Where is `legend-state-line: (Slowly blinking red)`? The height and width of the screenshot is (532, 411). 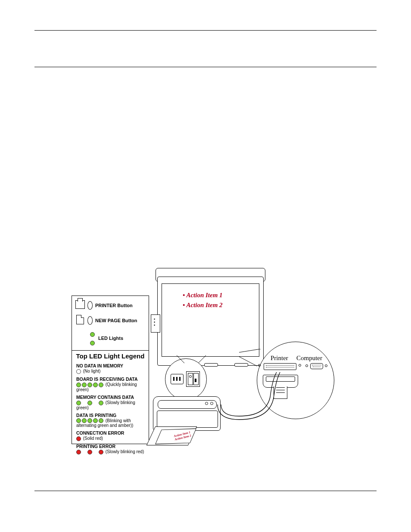 legend-state-line: (Slowly blinking red) is located at coordinates (111, 452).